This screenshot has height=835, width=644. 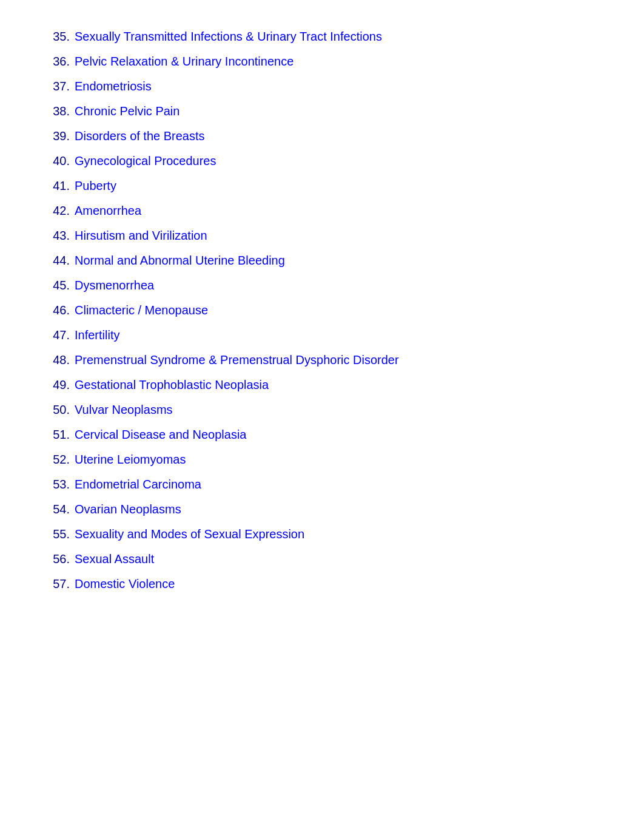 What do you see at coordinates (322, 36) in the screenshot?
I see `list-item: 35.Sexually Transmitted Infections & Uri…` at bounding box center [322, 36].